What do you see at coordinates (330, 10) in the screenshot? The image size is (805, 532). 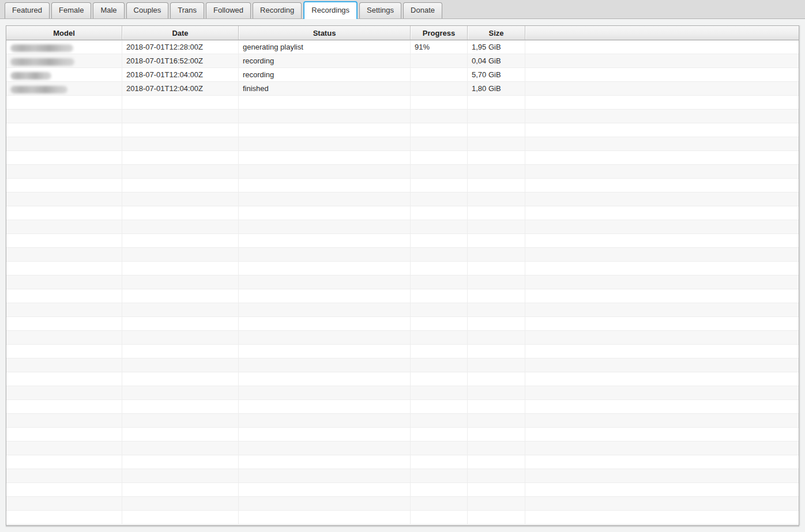 I see `tab-recordings: Recordings` at bounding box center [330, 10].